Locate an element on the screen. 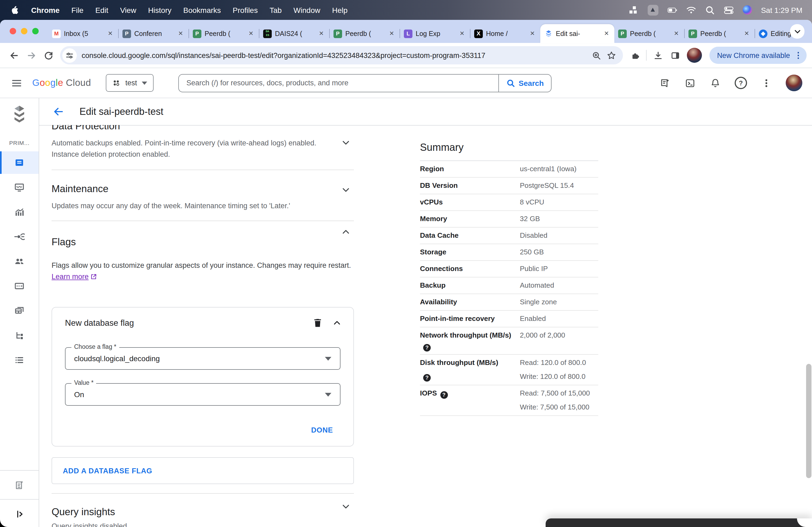  sidebar-item-databases is located at coordinates (19, 286).